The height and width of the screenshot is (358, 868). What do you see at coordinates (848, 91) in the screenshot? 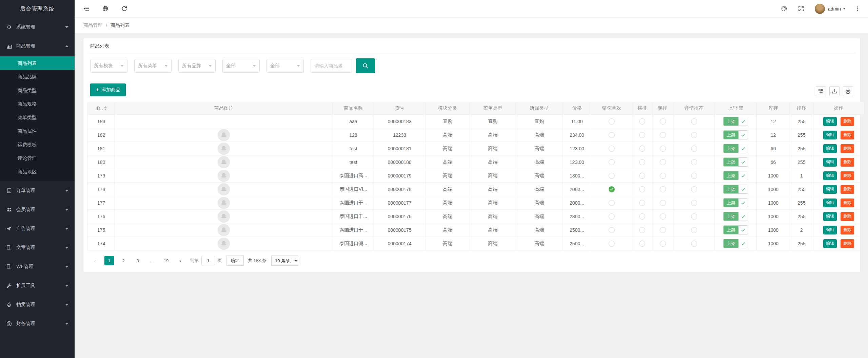
I see `print-icon` at bounding box center [848, 91].